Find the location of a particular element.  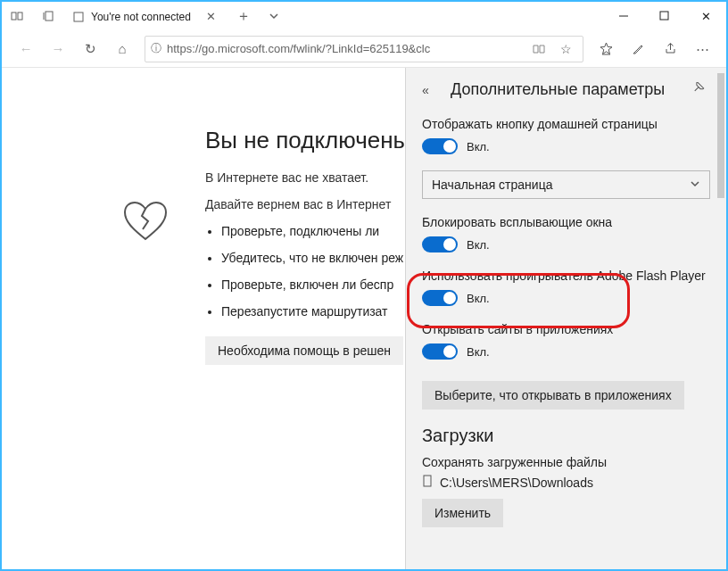

downloads-path: C:\Users\MERS\Downloads is located at coordinates (517, 483).